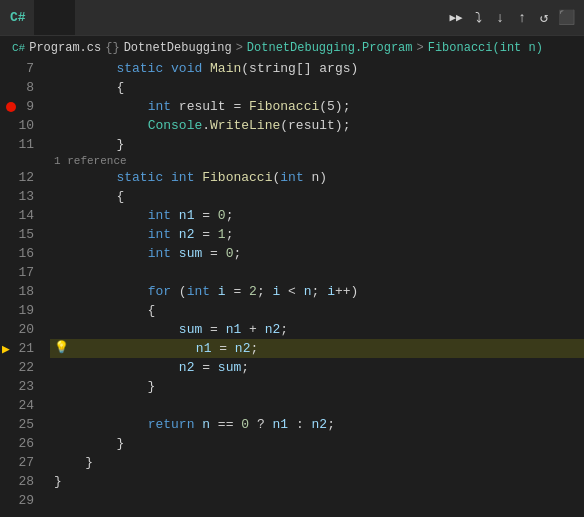 The width and height of the screenshot is (584, 517). I want to click on code-reference-label: 1 reference, so click(317, 161).